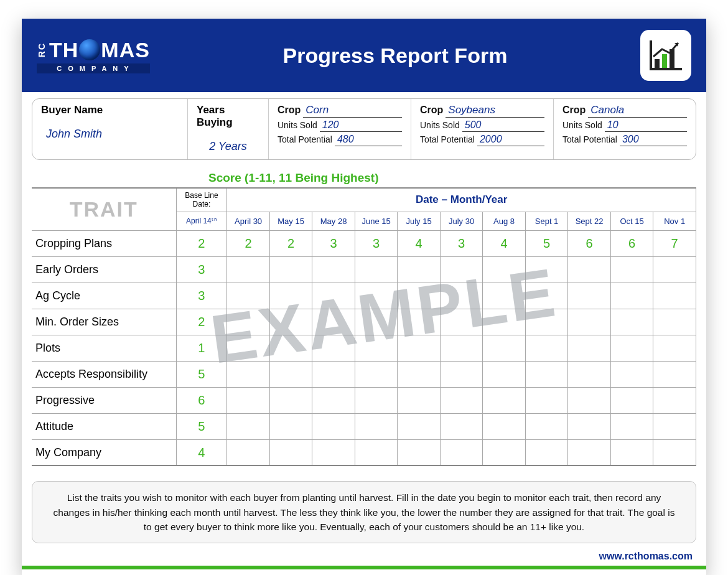 Image resolution: width=728 pixels, height=575 pixels. Describe the element at coordinates (202, 348) in the screenshot. I see `baseline-score-cell: 1` at that location.